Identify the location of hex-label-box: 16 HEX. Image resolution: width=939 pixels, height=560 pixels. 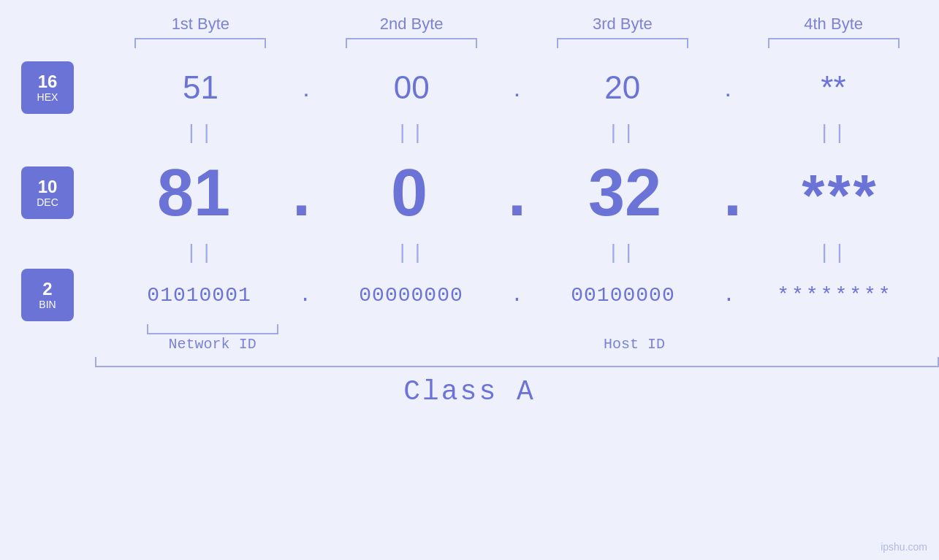
(47, 88).